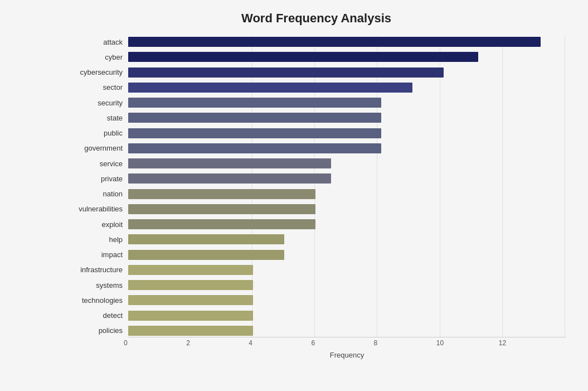 The width and height of the screenshot is (588, 391). I want to click on bar-row: sector, so click(317, 88).